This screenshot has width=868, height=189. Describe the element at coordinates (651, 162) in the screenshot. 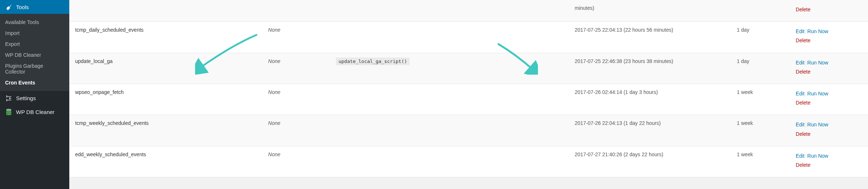

I see `cell-next-run: 2017-07-27 21:40:26 (2 days 22 hours)` at that location.